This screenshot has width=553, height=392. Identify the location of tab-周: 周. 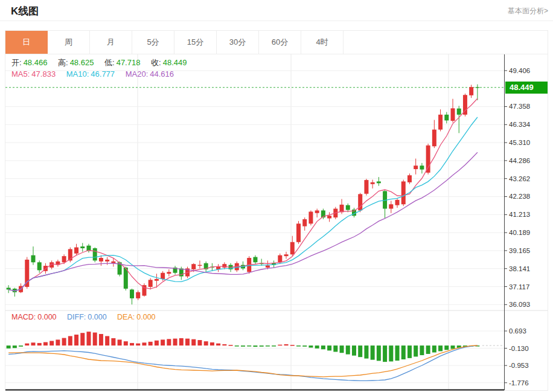
(69, 42).